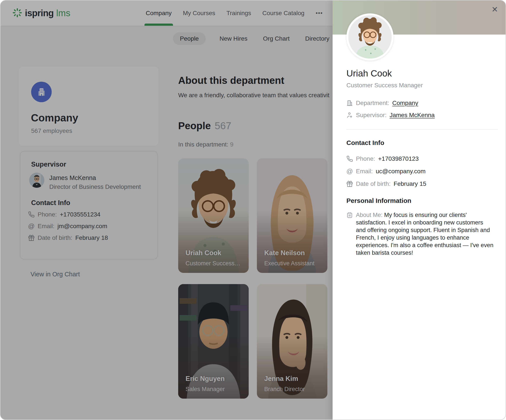 This screenshot has width=506, height=420. I want to click on profile-dob-row: Date of birth: February 15, so click(422, 184).